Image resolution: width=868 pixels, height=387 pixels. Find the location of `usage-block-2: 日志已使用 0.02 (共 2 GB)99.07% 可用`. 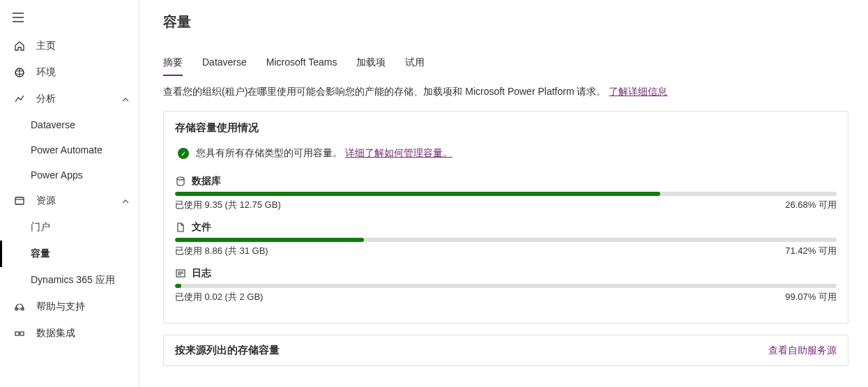

usage-block-2: 日志已使用 0.02 (共 2 GB)99.07% 可用 is located at coordinates (506, 285).